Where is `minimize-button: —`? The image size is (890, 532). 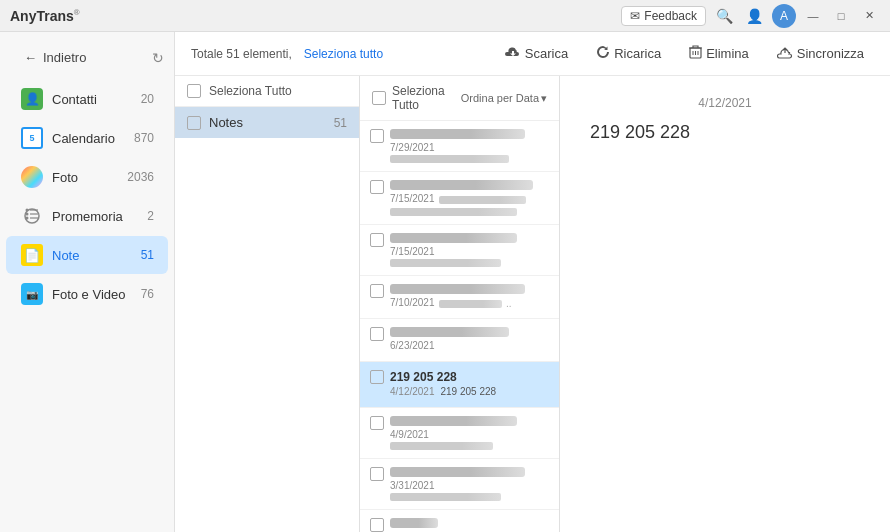 minimize-button: — is located at coordinates (813, 16).